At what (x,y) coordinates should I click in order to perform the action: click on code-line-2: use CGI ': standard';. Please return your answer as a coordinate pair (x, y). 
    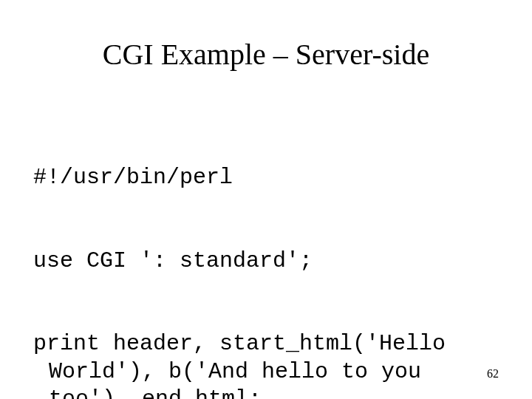
    Looking at the image, I should click on (267, 262).